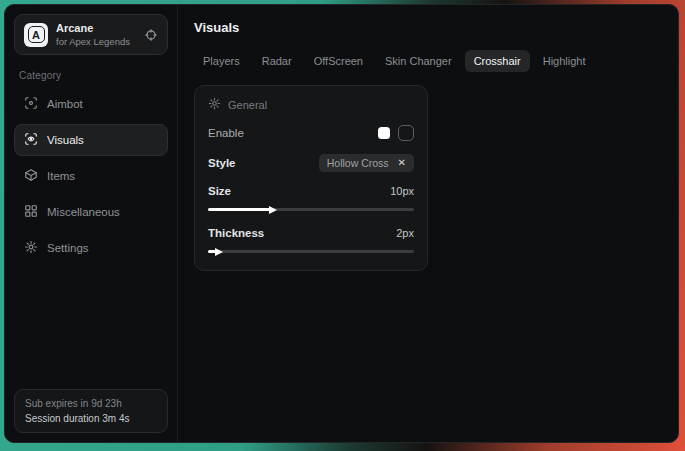 The width and height of the screenshot is (685, 451). Describe the element at coordinates (91, 76) in the screenshot. I see `category-label: Category` at that location.